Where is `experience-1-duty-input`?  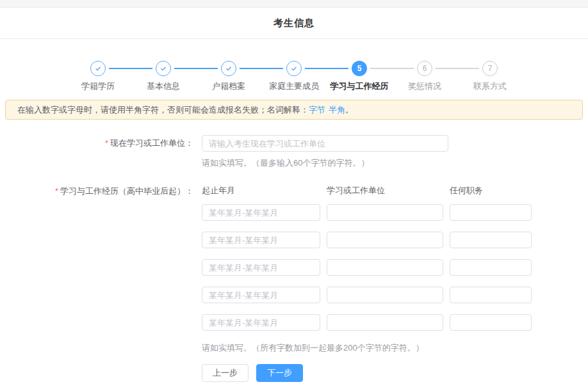 experience-1-duty-input is located at coordinates (491, 212).